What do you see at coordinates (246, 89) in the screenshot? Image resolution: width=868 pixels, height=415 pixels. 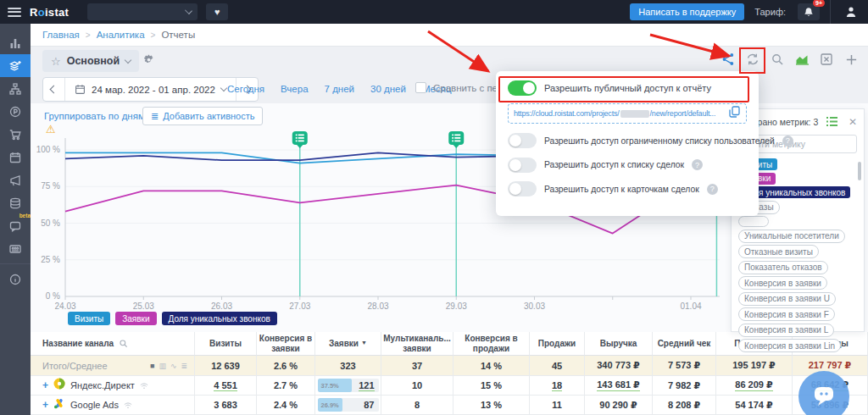 I see `quick-link-0: Сегодня` at bounding box center [246, 89].